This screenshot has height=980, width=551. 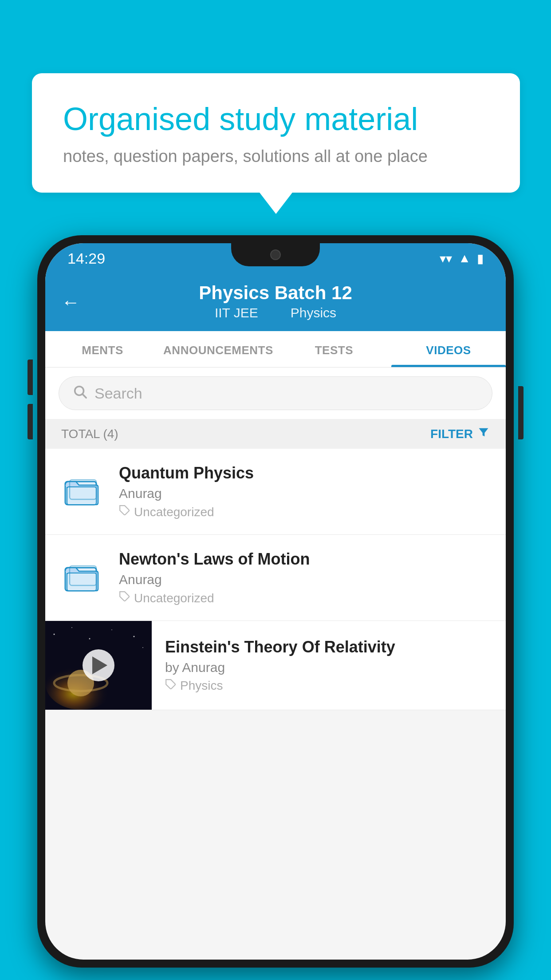 What do you see at coordinates (118, 393) in the screenshot?
I see `search-placeholder: Search` at bounding box center [118, 393].